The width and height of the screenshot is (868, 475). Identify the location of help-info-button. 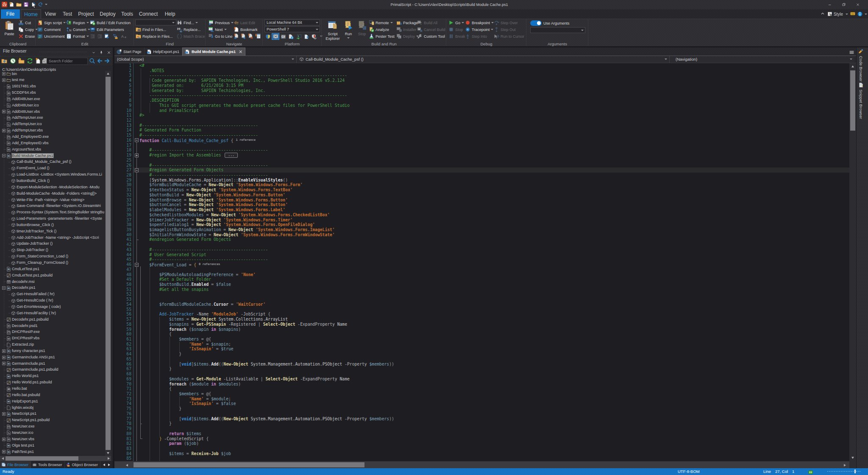
(862, 14).